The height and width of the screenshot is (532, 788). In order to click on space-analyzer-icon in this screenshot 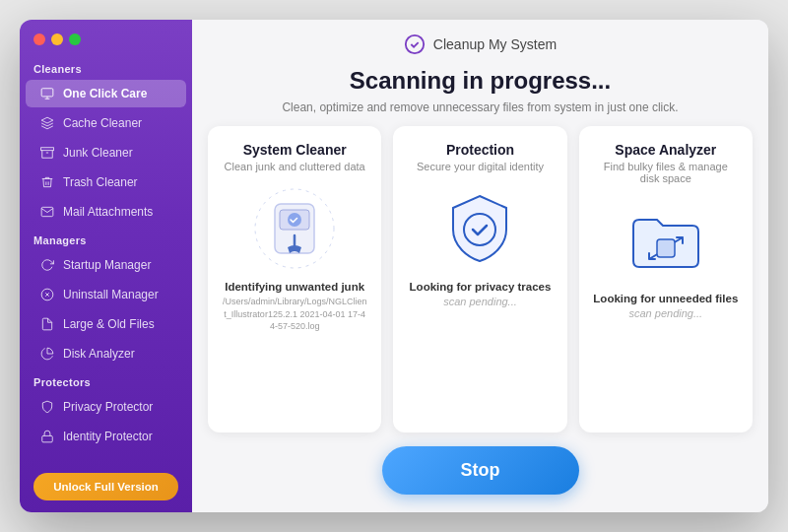, I will do `click(666, 240)`.